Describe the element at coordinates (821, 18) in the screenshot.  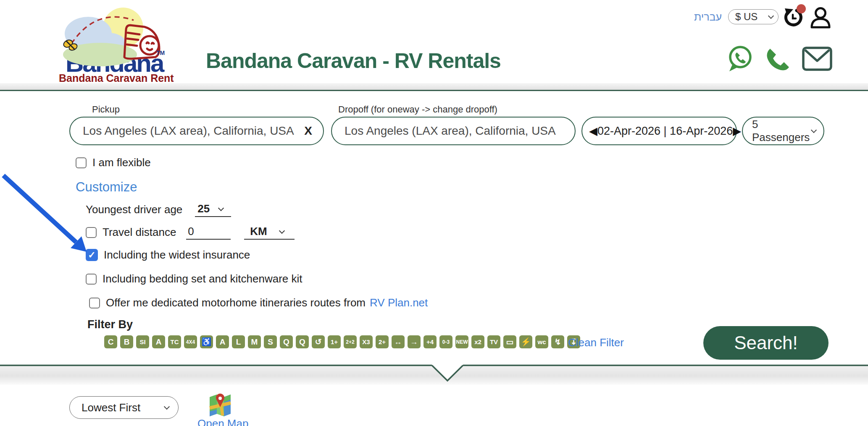
I see `person-icon` at that location.